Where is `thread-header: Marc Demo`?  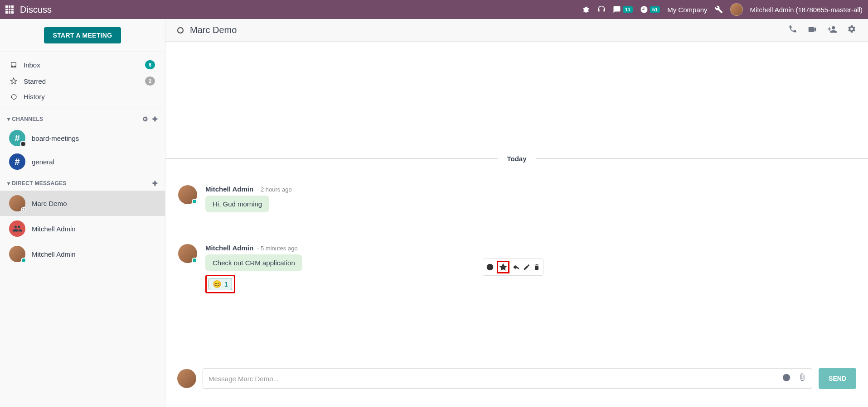 thread-header: Marc Demo is located at coordinates (517, 30).